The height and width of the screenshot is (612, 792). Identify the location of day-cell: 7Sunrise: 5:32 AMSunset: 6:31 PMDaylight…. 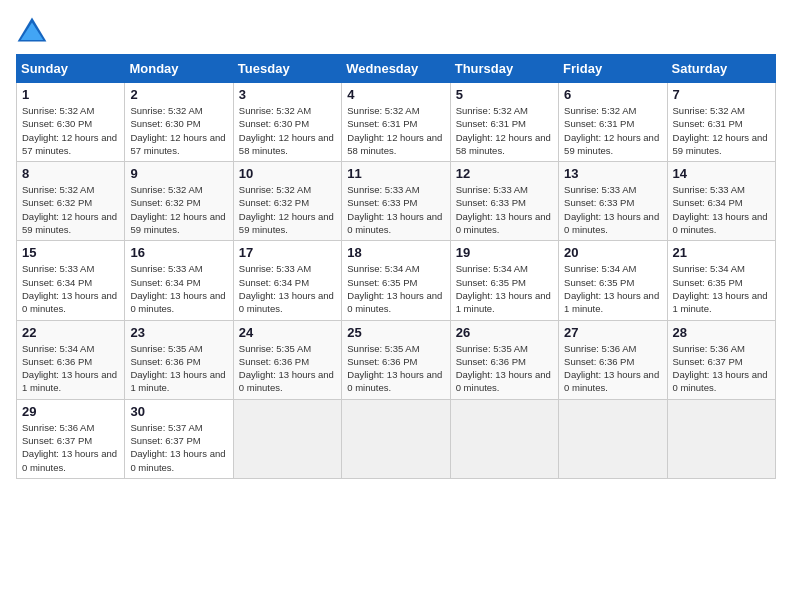
(721, 122).